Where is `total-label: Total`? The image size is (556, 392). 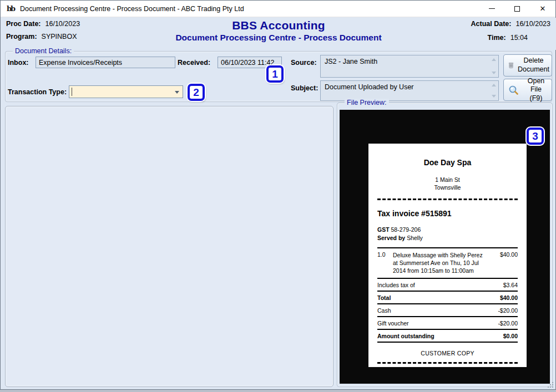
total-label: Total is located at coordinates (384, 298).